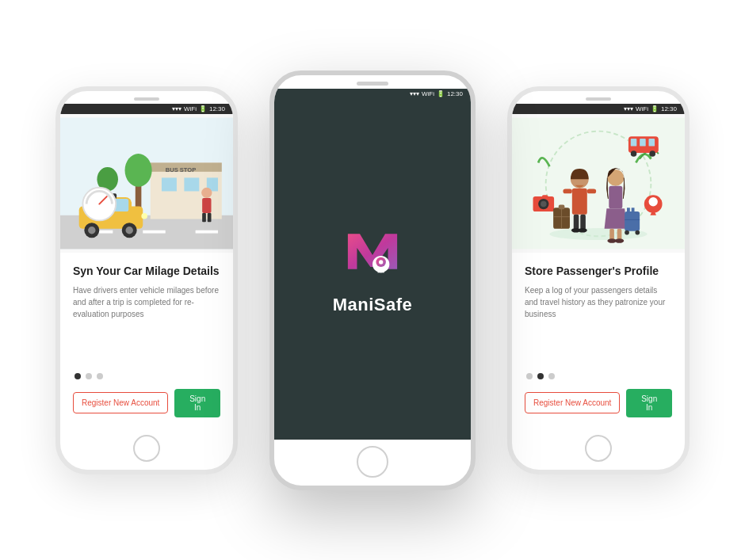 This screenshot has width=745, height=560. I want to click on left-time: 12:30, so click(217, 109).